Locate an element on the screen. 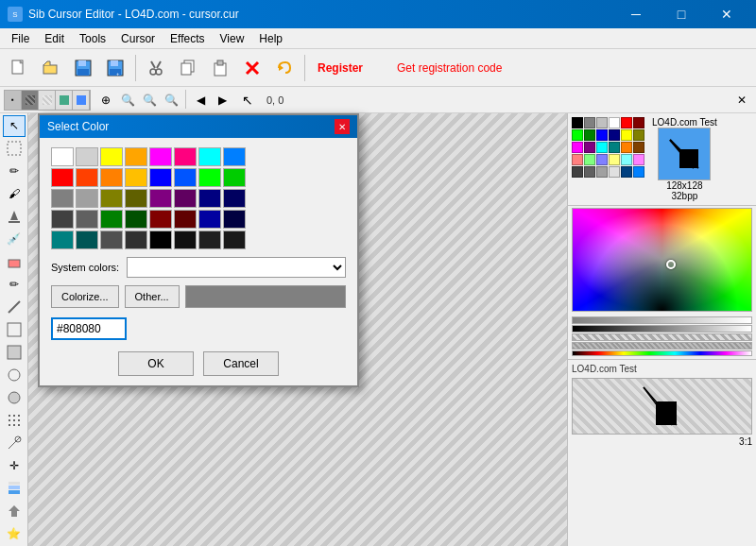 The height and width of the screenshot is (546, 756). ok-button: OK is located at coordinates (156, 364).